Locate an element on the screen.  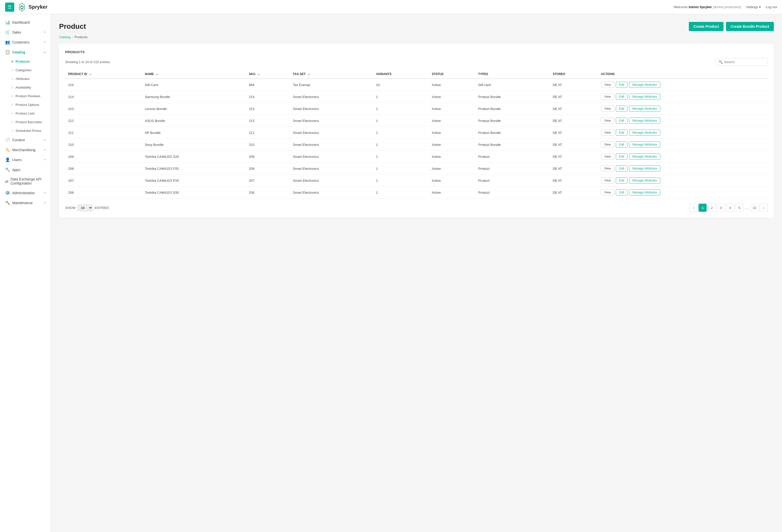
sidebar-sub-item-attributes: » Attributes is located at coordinates (26, 79).